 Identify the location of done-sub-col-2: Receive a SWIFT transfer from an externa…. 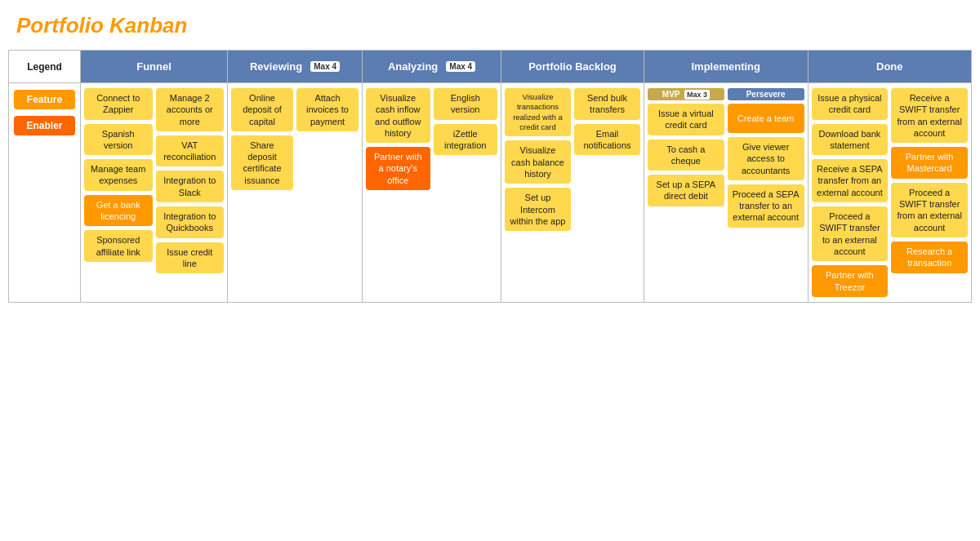
(929, 193).